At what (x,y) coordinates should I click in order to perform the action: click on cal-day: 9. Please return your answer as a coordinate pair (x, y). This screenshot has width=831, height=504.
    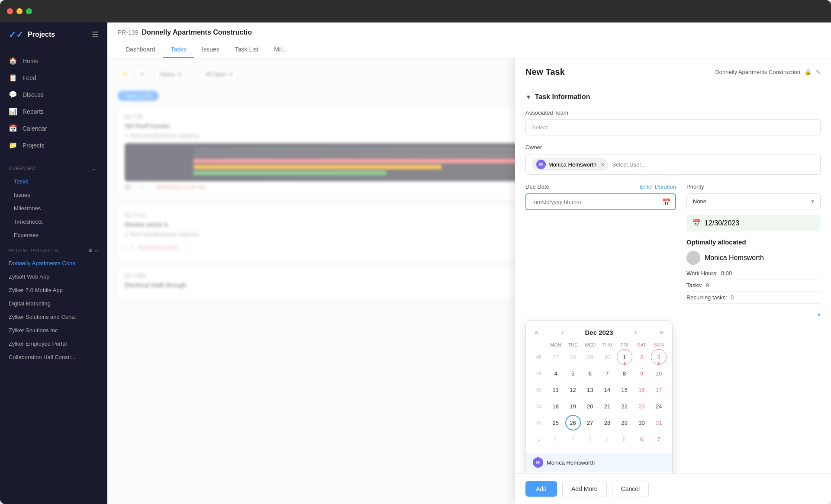
    Looking at the image, I should click on (641, 373).